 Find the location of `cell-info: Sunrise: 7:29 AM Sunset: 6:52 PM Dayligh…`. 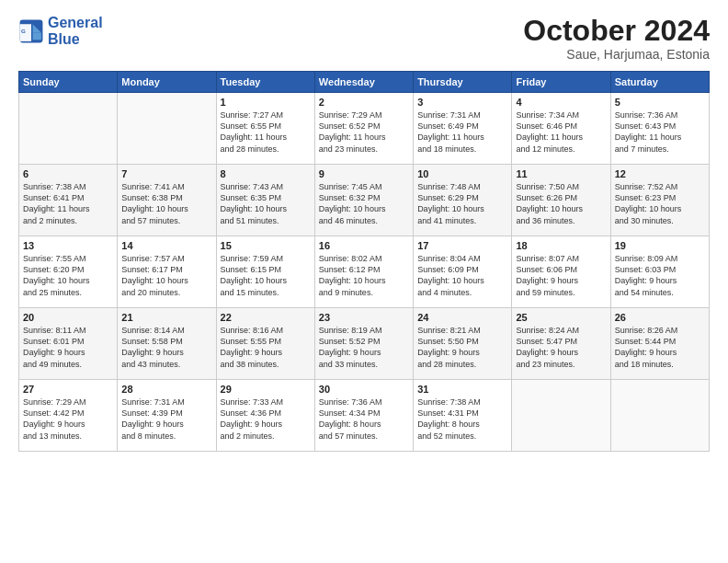

cell-info: Sunrise: 7:29 AM Sunset: 6:52 PM Dayligh… is located at coordinates (353, 132).